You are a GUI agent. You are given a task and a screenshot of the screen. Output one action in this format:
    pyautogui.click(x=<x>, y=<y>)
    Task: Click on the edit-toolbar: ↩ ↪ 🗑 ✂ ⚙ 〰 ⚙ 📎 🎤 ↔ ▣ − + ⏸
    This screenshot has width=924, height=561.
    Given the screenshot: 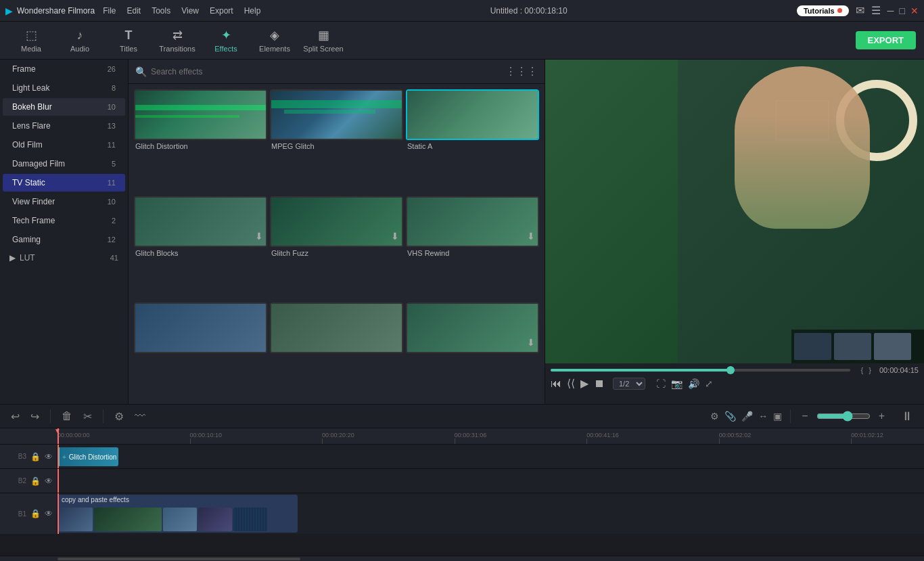 What is the action you would take?
    pyautogui.click(x=462, y=416)
    